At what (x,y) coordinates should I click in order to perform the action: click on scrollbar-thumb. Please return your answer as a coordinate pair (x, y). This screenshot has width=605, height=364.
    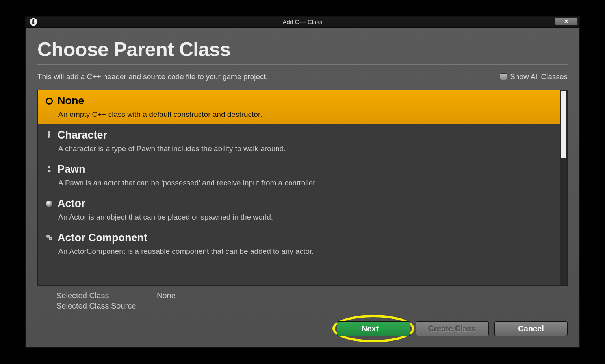
    Looking at the image, I should click on (564, 124).